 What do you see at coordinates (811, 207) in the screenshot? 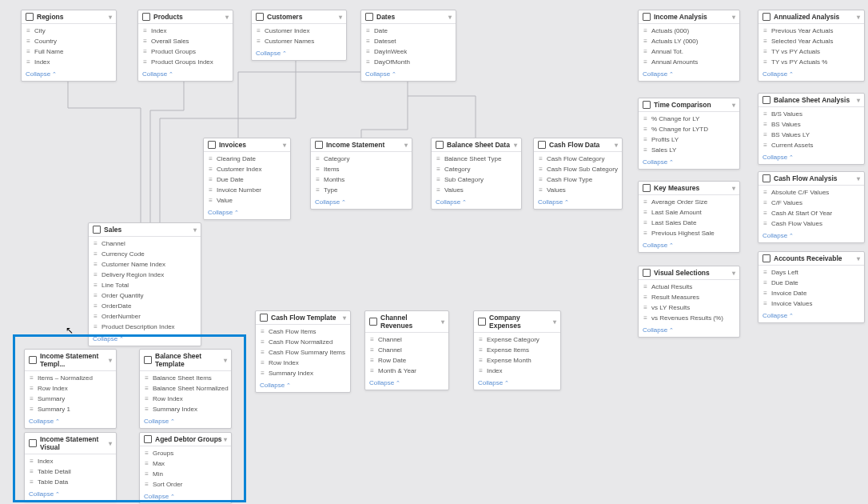
I see `table-cf_an: Cash Flow Analysis▾≡Absolute C/F Values≡…` at bounding box center [811, 207].